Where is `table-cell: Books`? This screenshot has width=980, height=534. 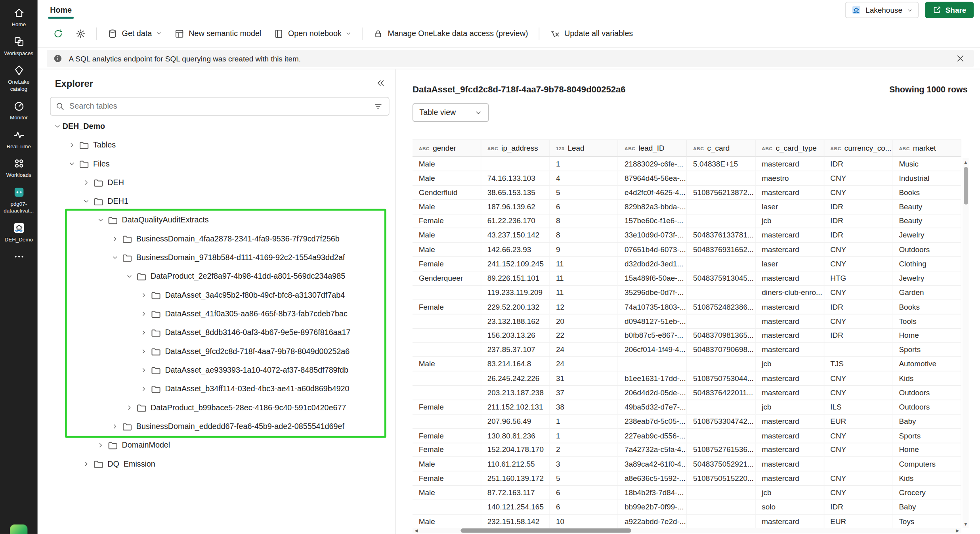
table-cell: Books is located at coordinates (927, 307).